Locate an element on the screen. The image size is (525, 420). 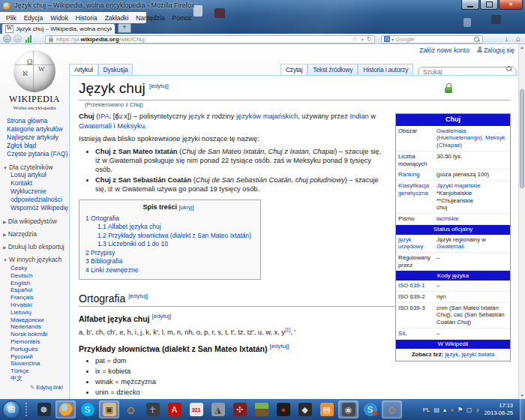
sidebar-link: Losuj artykuł is located at coordinates (40, 176).